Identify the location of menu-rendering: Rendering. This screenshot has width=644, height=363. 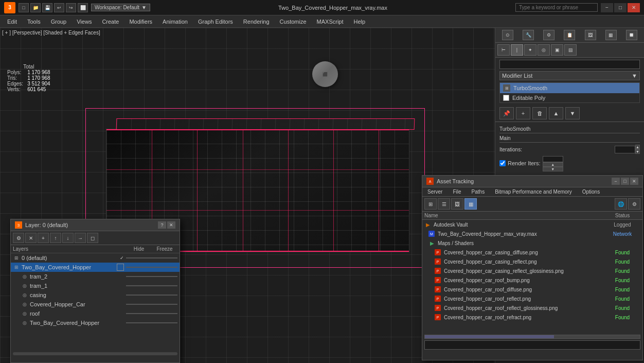
(256, 22).